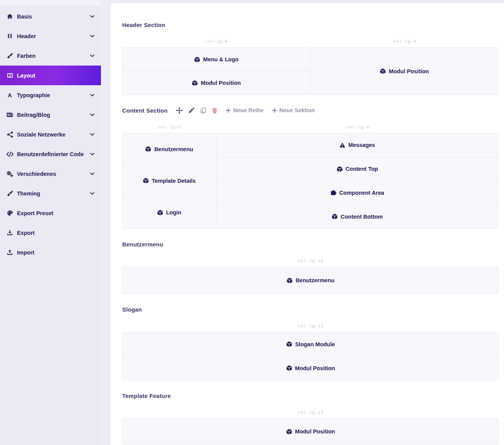 Image resolution: width=504 pixels, height=445 pixels. I want to click on sidebar-item-export: Export, so click(50, 233).